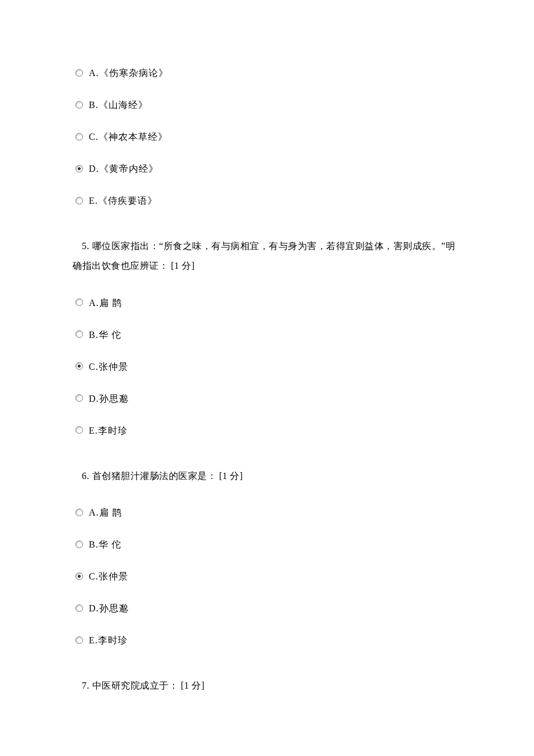 This screenshot has width=534, height=756. I want to click on q4-option-b: B.《山海经》, so click(267, 103).